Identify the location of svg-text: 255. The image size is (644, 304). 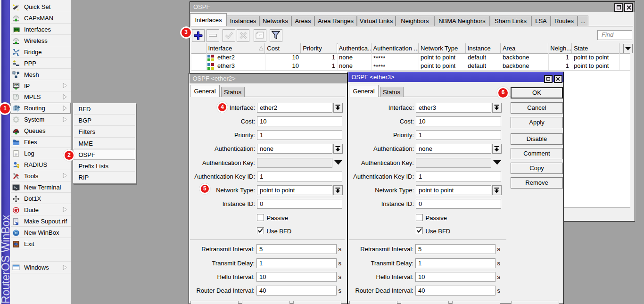
(16, 85).